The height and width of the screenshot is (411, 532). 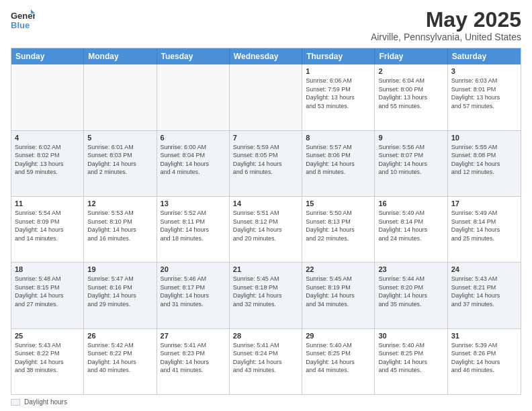 I want to click on day-info: Sunrise: 5:41 AMSunset: 8:23 PMDaylight:…, so click(x=193, y=358).